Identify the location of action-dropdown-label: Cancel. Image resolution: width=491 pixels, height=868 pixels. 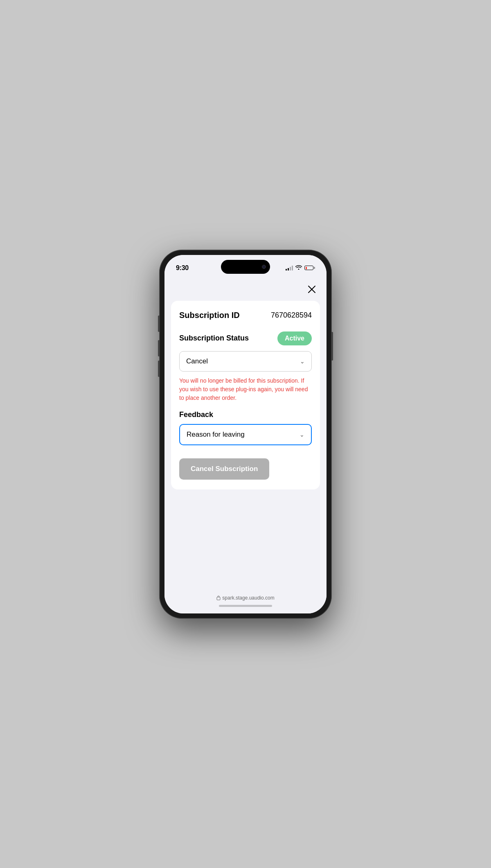
(197, 361).